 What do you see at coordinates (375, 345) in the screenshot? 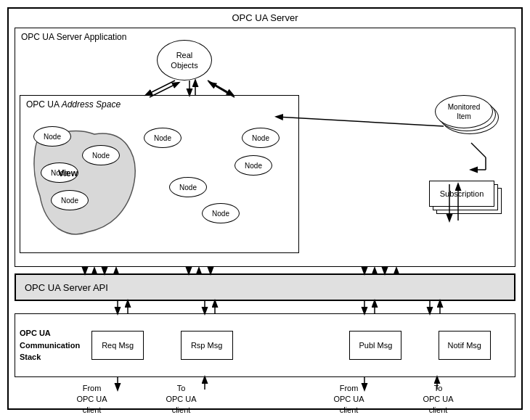
I see `publ-msg-box: Publ Msg` at bounding box center [375, 345].